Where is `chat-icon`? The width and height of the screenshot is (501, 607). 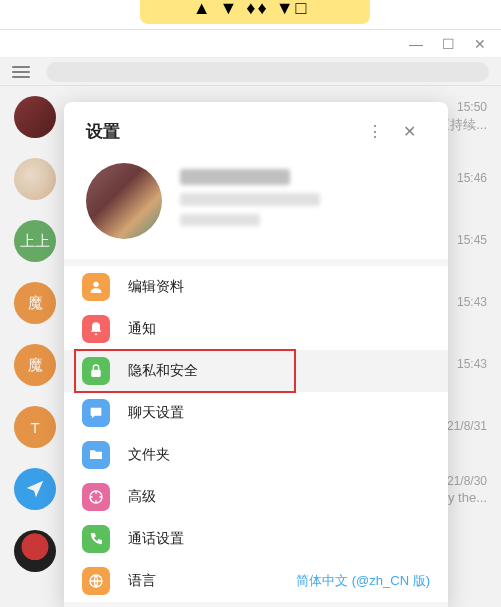 chat-icon is located at coordinates (96, 413).